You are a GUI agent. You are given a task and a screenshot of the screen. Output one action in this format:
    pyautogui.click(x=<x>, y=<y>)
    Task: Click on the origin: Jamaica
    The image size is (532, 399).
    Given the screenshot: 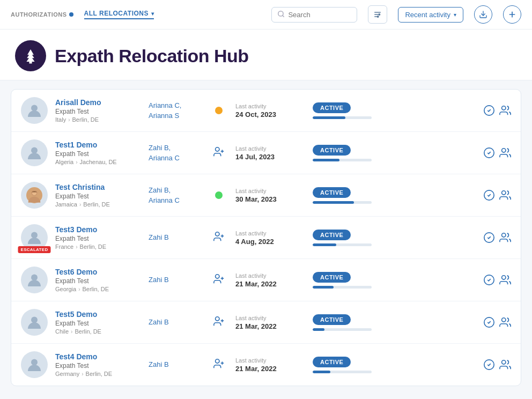 What is the action you would take?
    pyautogui.click(x=66, y=204)
    